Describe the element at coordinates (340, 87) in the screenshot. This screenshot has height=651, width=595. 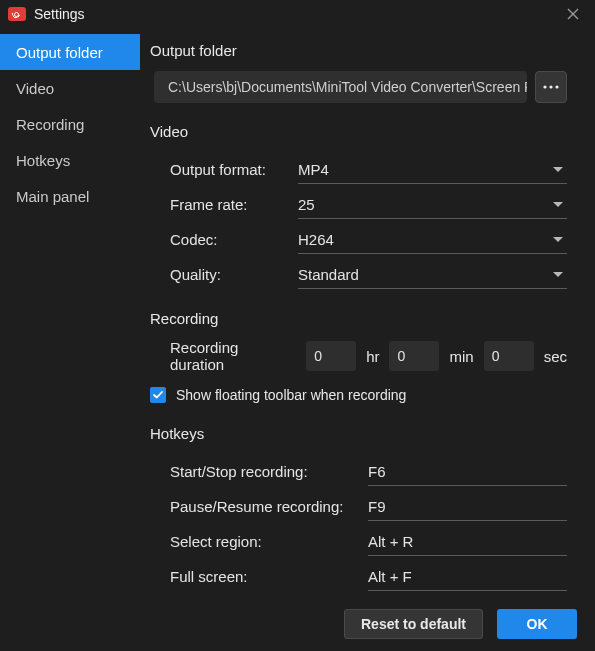
I see `output-folder-path: C:\Users\bj\Documents\MiniTool Video Con…` at that location.